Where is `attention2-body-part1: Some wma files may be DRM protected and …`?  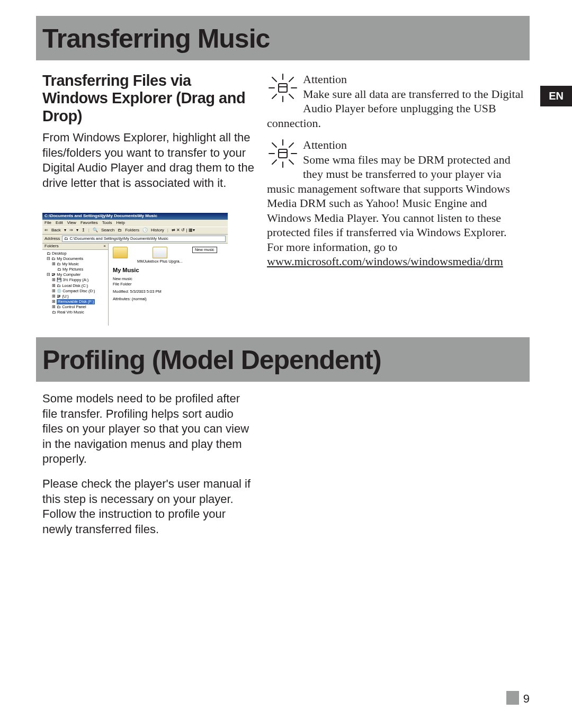
attention2-body-part1: Some wma files may be DRM protected and … is located at coordinates (389, 196).